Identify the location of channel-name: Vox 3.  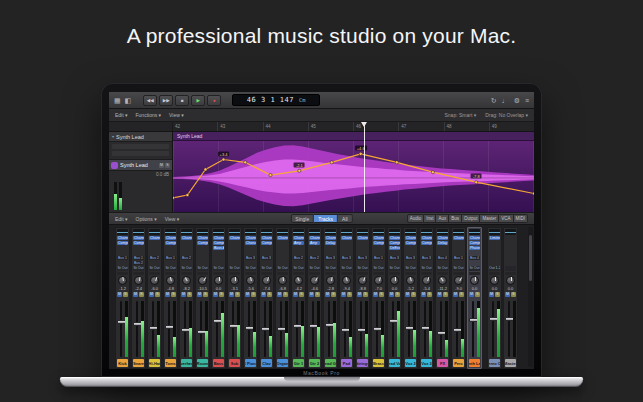
(426, 363).